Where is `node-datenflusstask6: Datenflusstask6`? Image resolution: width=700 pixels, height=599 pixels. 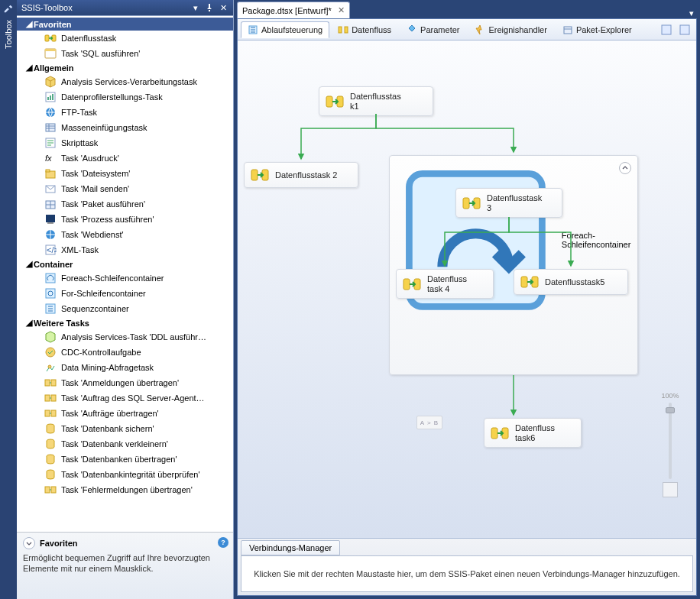
node-datenflusstask6: Datenflusstask6 is located at coordinates (533, 432).